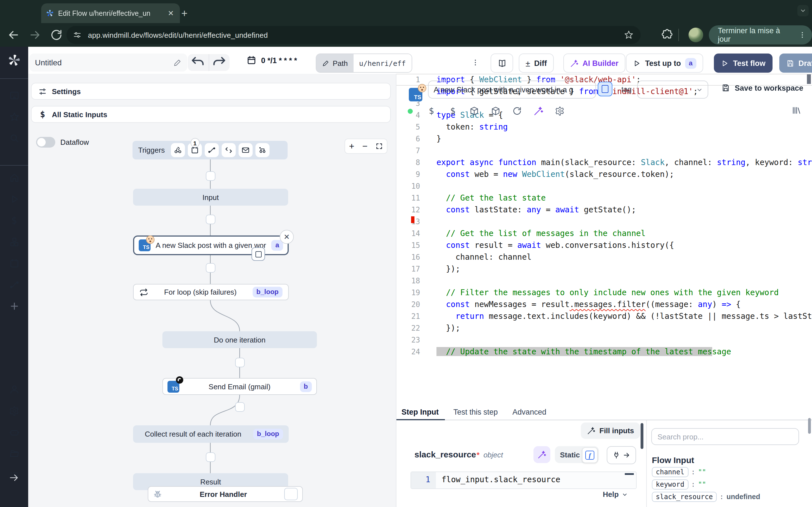 This screenshot has width=812, height=507. What do you see at coordinates (211, 292) in the screenshot?
I see `forloop-node: For loop (skip failures) b_loop` at bounding box center [211, 292].